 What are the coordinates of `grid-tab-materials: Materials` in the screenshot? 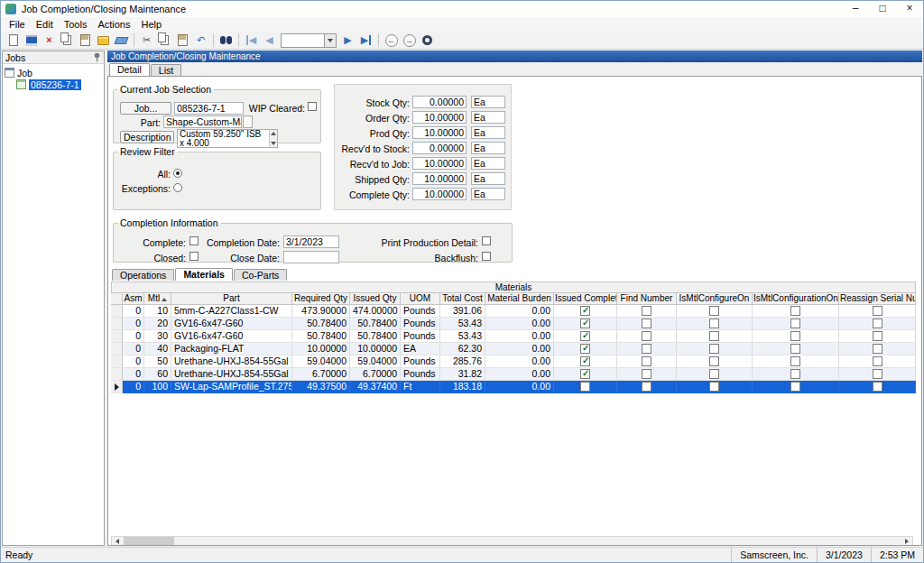 It's located at (204, 274).